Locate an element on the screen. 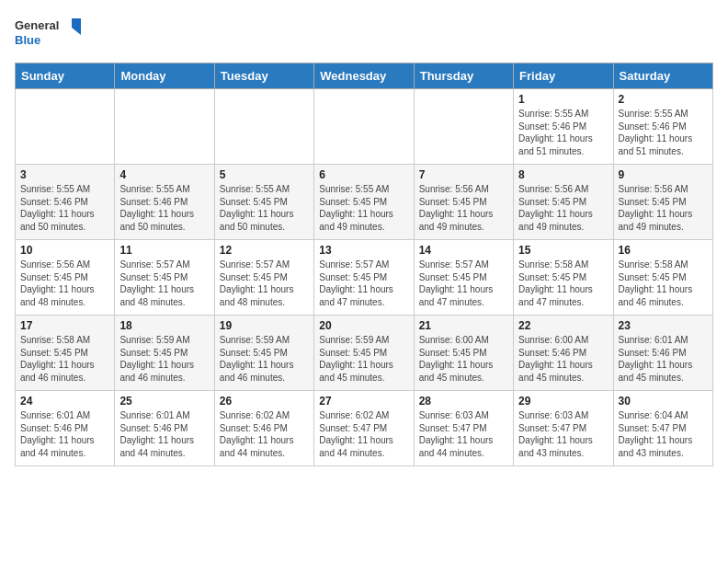 Image resolution: width=728 pixels, height=563 pixels. day-info: Sunrise: 6:02 AMSunset: 5:46 PMDaylight:… is located at coordinates (265, 434).